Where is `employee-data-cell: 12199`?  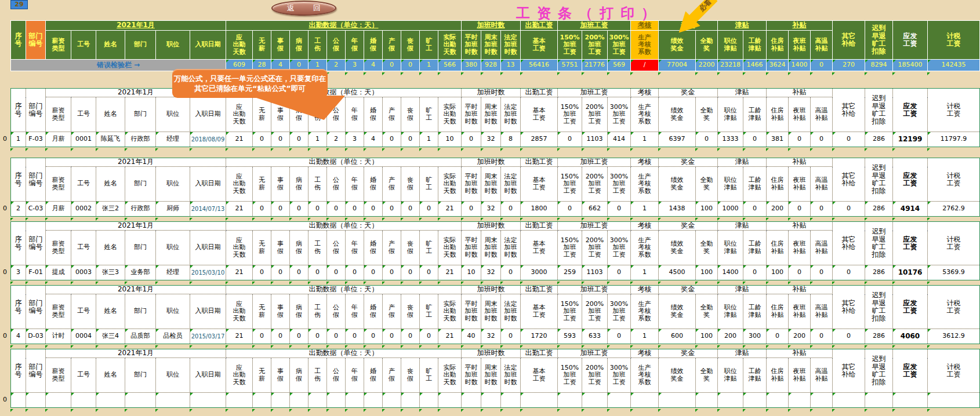 employee-data-cell: 12199 is located at coordinates (910, 140).